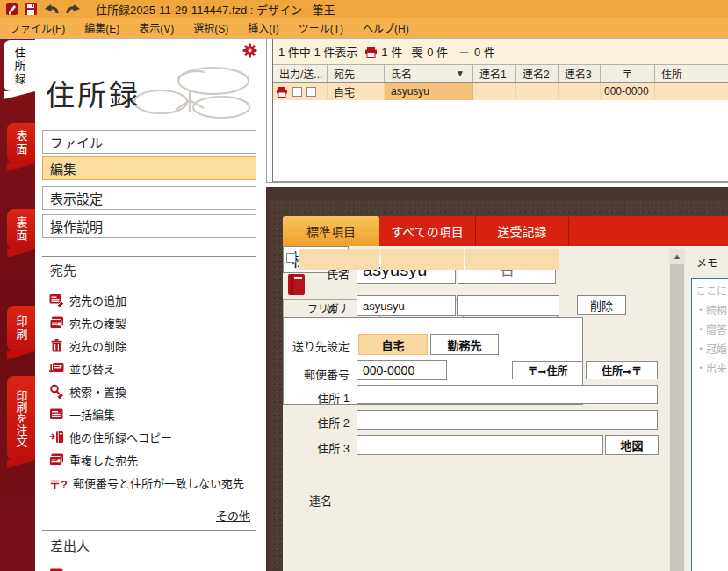 Image resolution: width=728 pixels, height=571 pixels. Describe the element at coordinates (429, 91) in the screenshot. I see `row-shimei: asyusyu` at that location.